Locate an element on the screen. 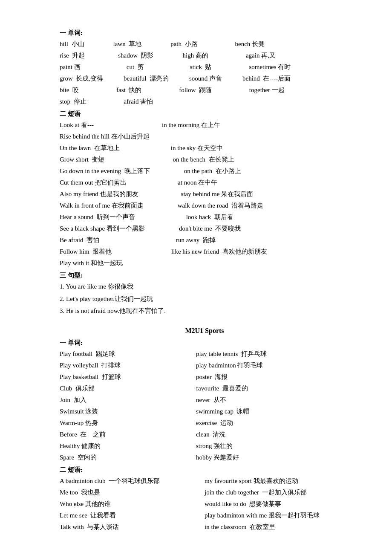  vocab-item: rise 升起 is located at coordinates (72, 55).